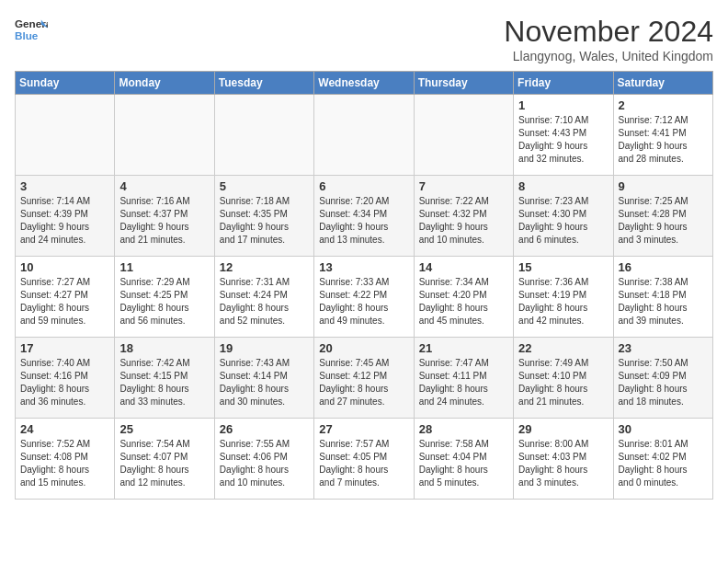 This screenshot has height=563, width=728. What do you see at coordinates (164, 221) in the screenshot?
I see `day-info: Sunrise: 7:16 AM Sunset: 4:37 PM Dayligh…` at bounding box center [164, 221].